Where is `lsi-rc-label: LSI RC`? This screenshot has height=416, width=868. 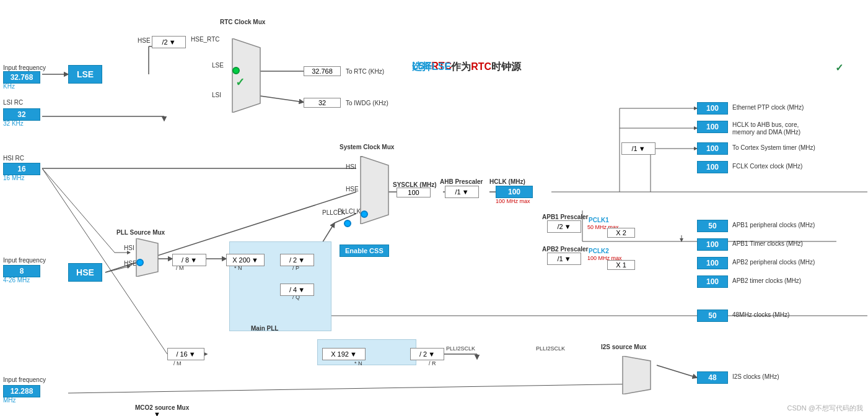
lsi-rc-label: LSI RC is located at coordinates (13, 103).